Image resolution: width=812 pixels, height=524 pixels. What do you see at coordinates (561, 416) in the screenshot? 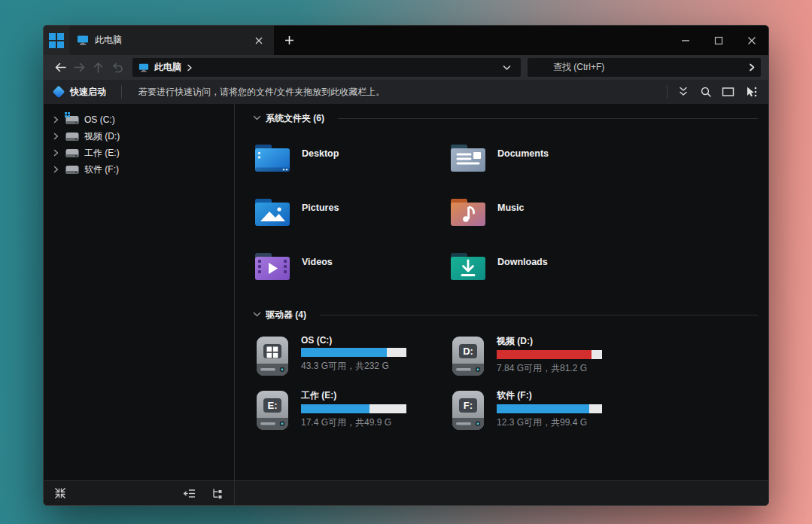
I see `drive-item-f: F: 软件 (F:) 12.3 G可用，共99.4 G` at bounding box center [561, 416].